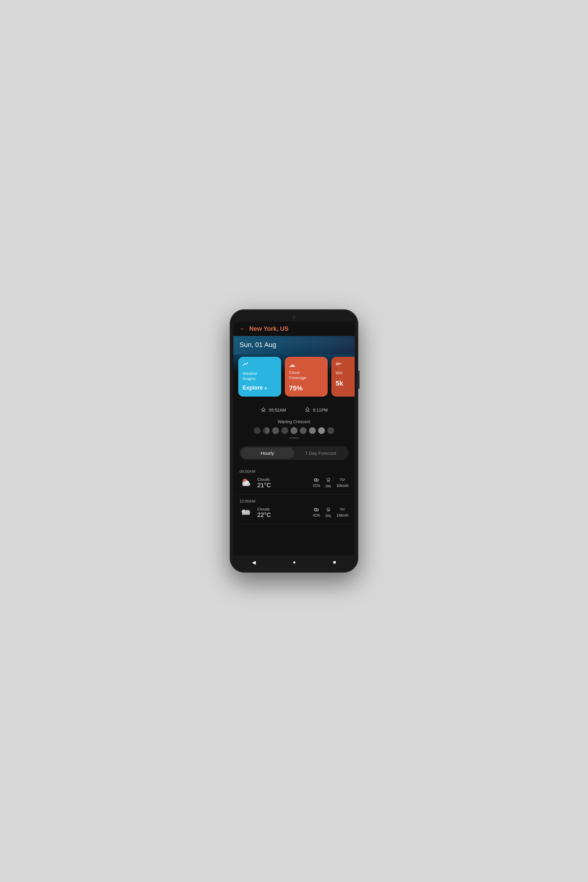 The image size is (588, 882). Describe the element at coordinates (306, 376) in the screenshot. I see `cloud-coverage-card: ☁ CloudCoverage 75%` at that location.